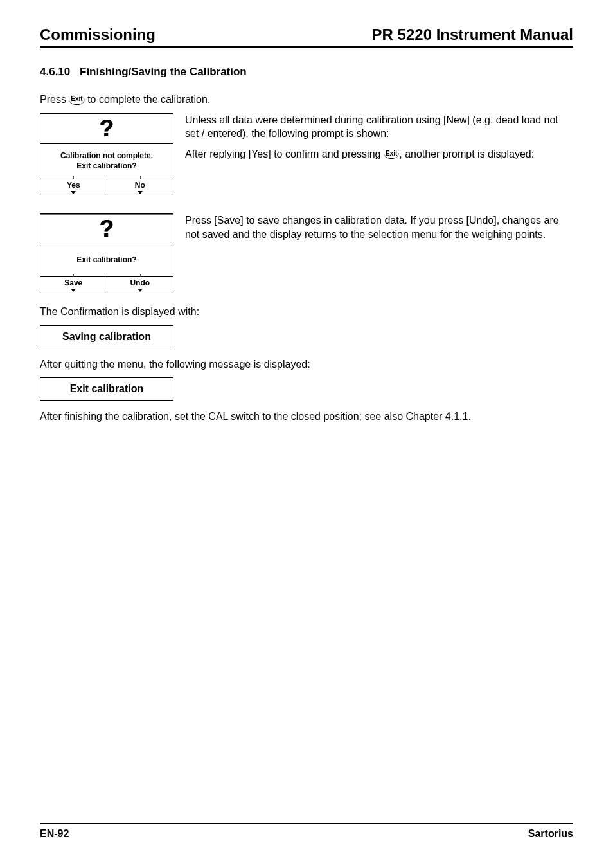  I want to click on screen-prompt-1: ? Calibration not complete. Exit calibra…, so click(107, 154).